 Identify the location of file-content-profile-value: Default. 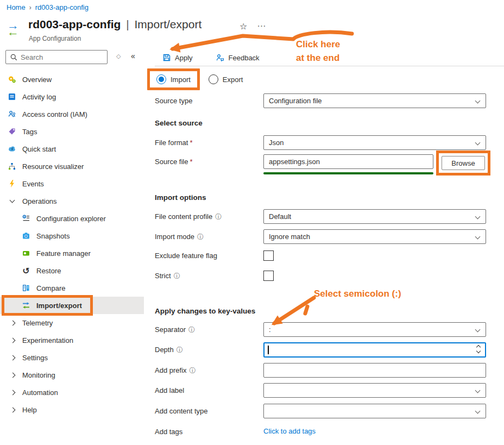
(280, 216).